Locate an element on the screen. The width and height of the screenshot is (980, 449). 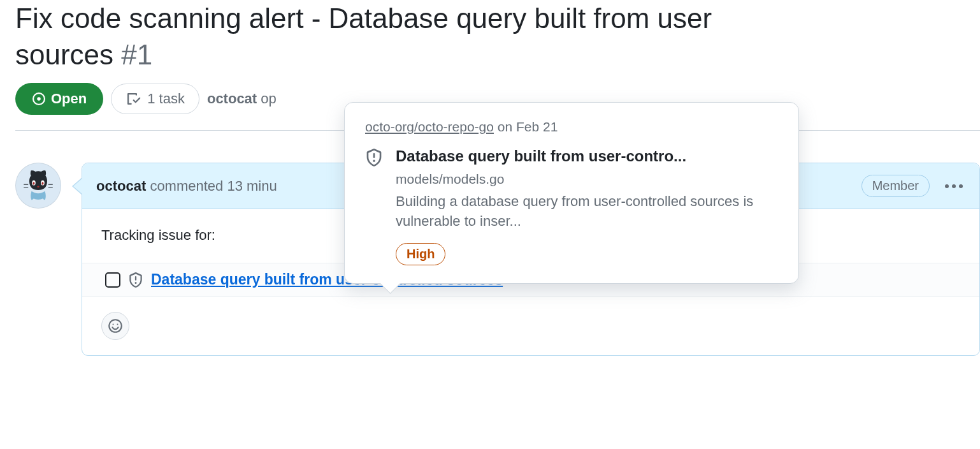
smiley-icon is located at coordinates (115, 326).